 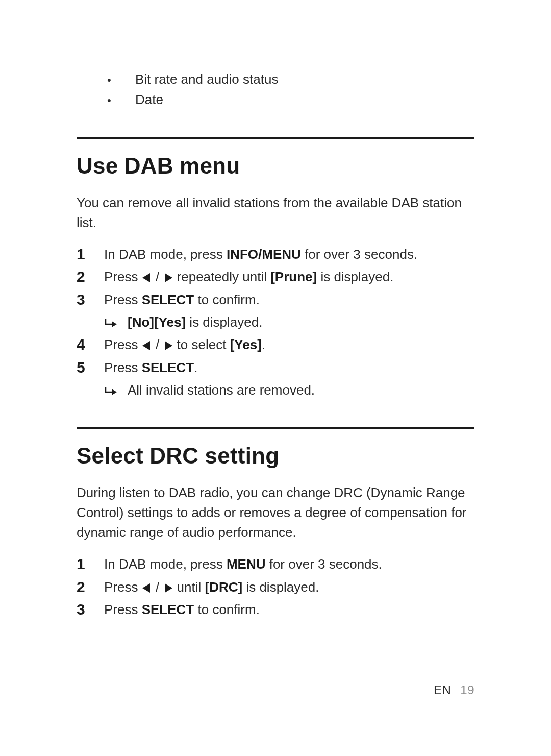 What do you see at coordinates (289, 587) in the screenshot?
I see `step-text: Press / until [DRC] is displayed.` at bounding box center [289, 587].